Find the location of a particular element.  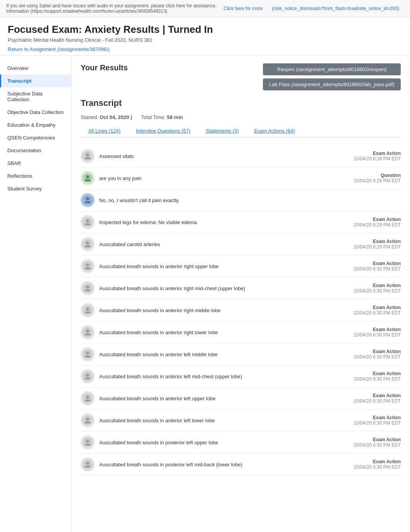

transcript-row-meta: Exam Action10/04/20 6:28 PM EDT is located at coordinates (370, 156).